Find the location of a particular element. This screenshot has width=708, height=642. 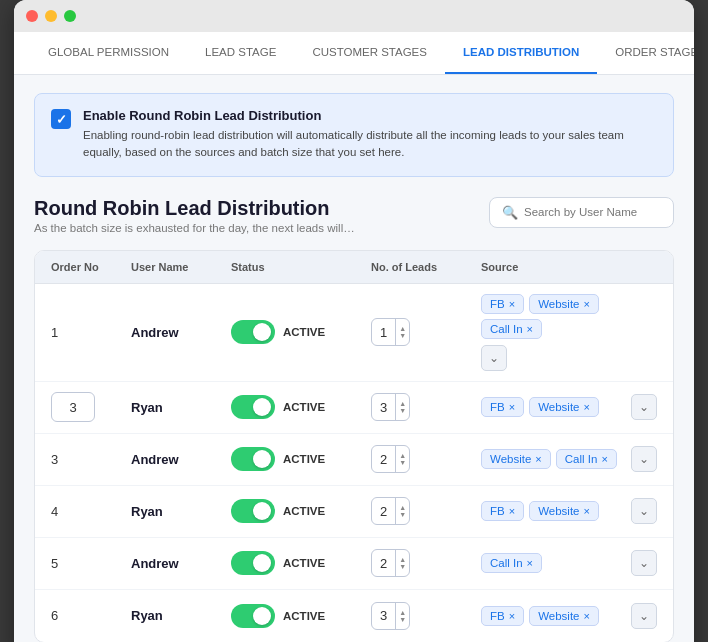

order-input is located at coordinates (73, 407).